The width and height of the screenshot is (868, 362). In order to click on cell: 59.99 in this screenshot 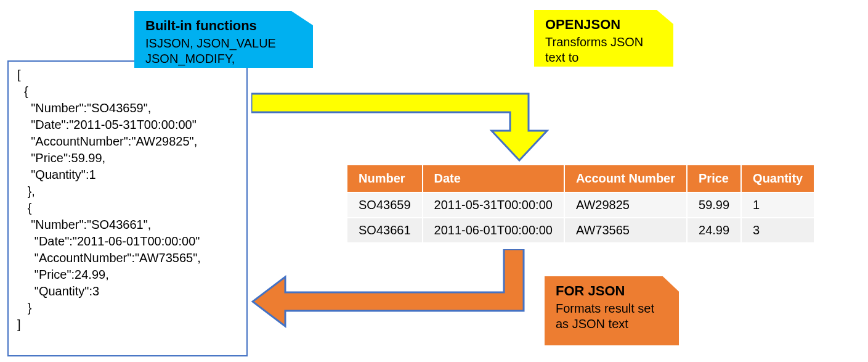, I will do `click(714, 205)`.